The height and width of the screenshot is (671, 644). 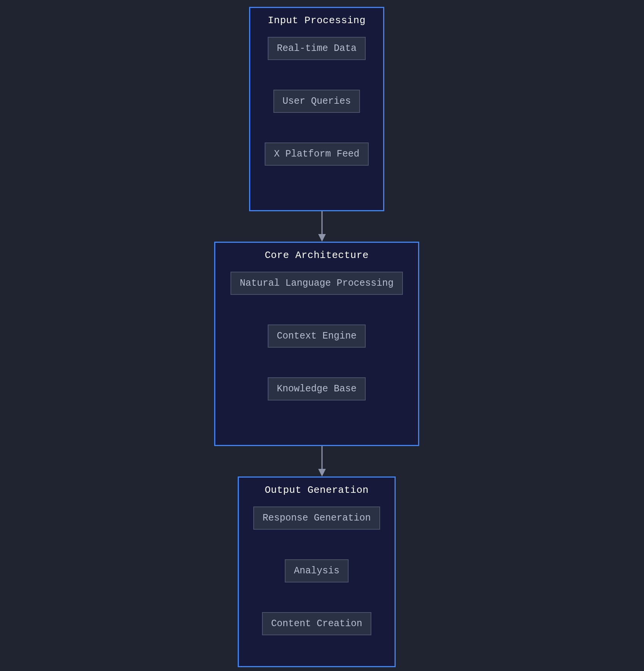 What do you see at coordinates (317, 49) in the screenshot?
I see `diagram-node: Real-time Data` at bounding box center [317, 49].